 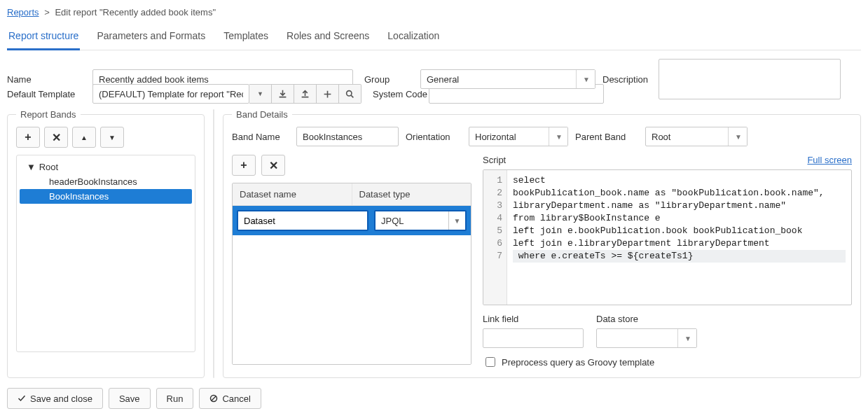 What do you see at coordinates (106, 137) in the screenshot?
I see `bands-toolbar: + ✕ ▲ ▼` at bounding box center [106, 137].